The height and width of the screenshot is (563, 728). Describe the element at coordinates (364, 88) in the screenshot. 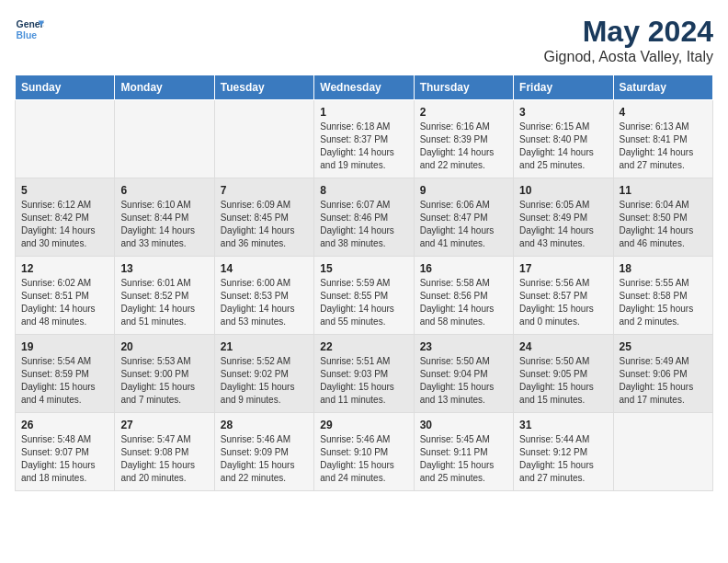

I see `calendar-header-row: Sunday Monday Tuesday Wednesday Thursday…` at that location.